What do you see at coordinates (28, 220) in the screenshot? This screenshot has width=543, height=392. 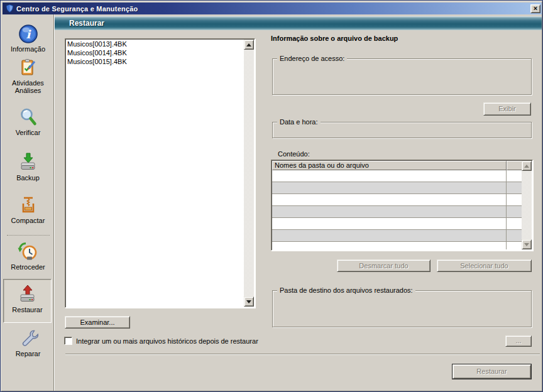 I see `sidebar-item-label: Compactar` at bounding box center [28, 220].